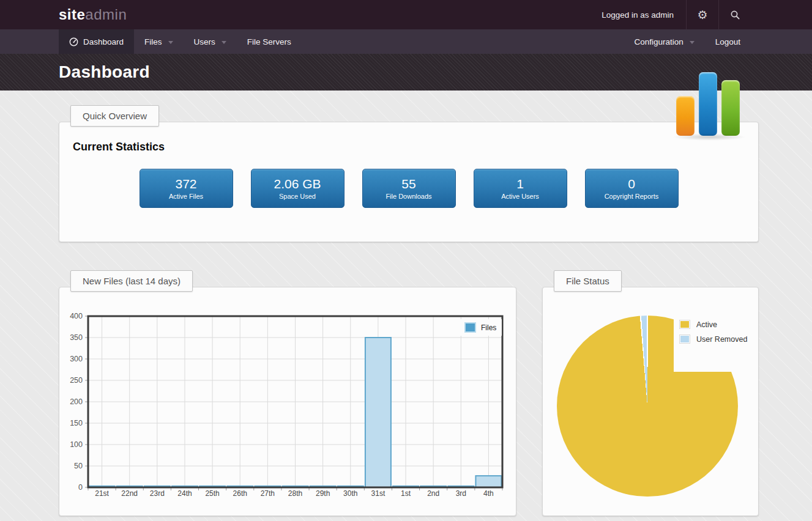  Describe the element at coordinates (716, 342) in the screenshot. I see `pie-legend: ActiveUser Removed` at that location.